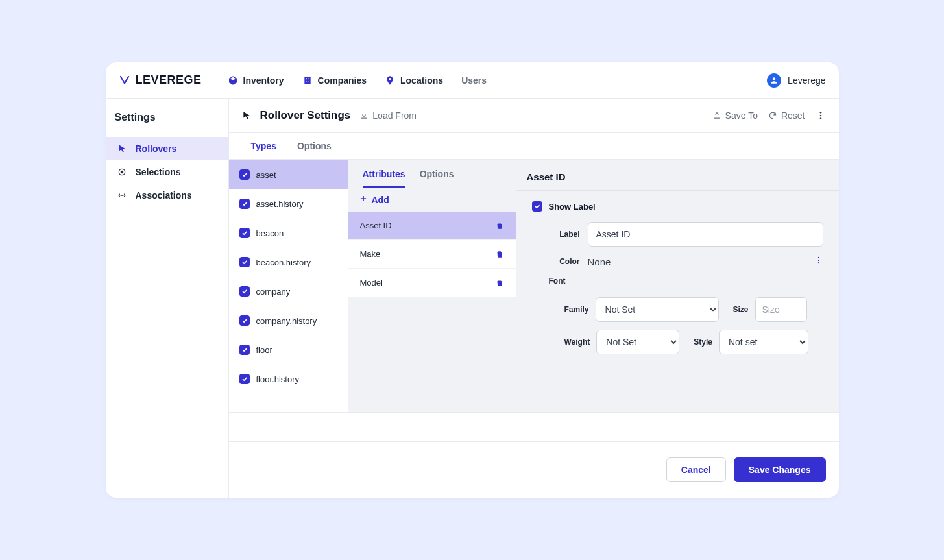 Image resolution: width=944 pixels, height=560 pixels. I want to click on type-label: floor, so click(265, 350).